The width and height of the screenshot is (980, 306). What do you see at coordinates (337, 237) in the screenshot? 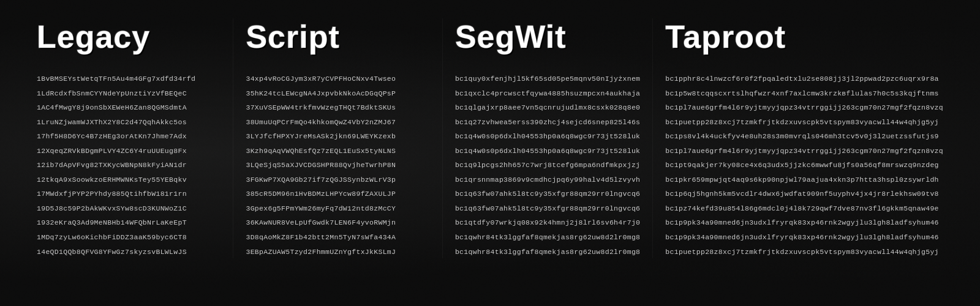
I see `address-item: 3D8qAoMkZ8F1b42btt2Mn5TyN7sWfa434A` at bounding box center [337, 237].